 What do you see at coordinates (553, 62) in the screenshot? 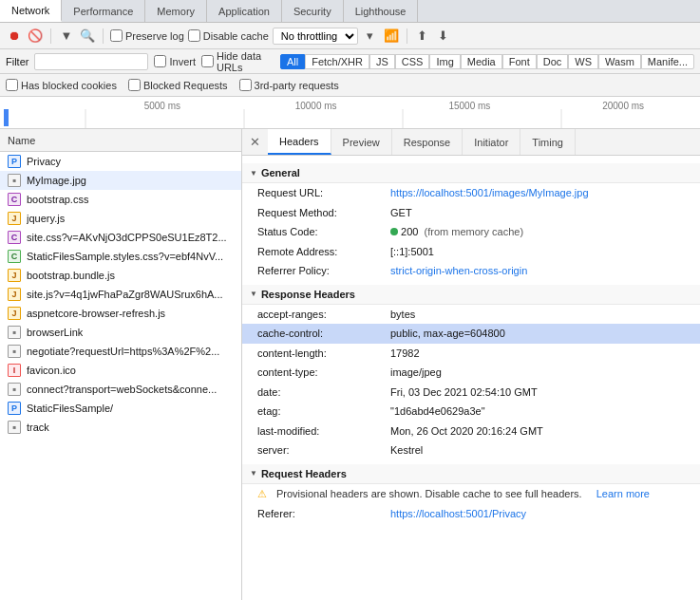
I see `filter-doc-btn: Doc` at bounding box center [553, 62].